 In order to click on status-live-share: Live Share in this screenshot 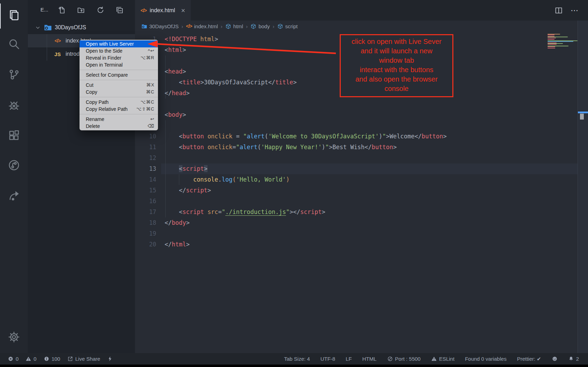, I will do `click(84, 359)`.